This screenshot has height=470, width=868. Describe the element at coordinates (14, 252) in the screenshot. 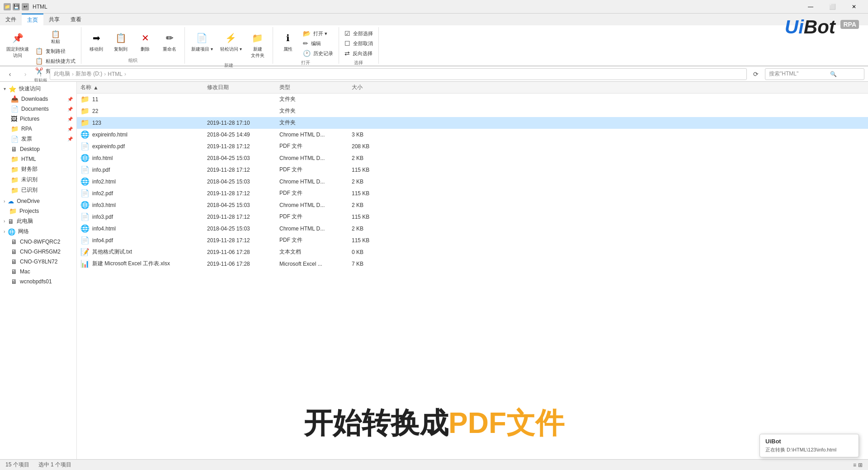

I see `cnog5-icon: 🖥` at that location.